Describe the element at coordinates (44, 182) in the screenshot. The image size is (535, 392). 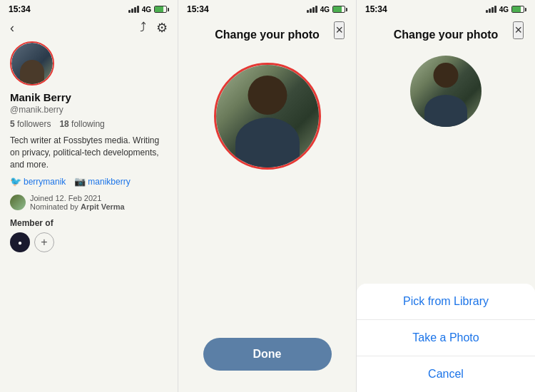
I see `twitter-handle: berrymanik` at that location.